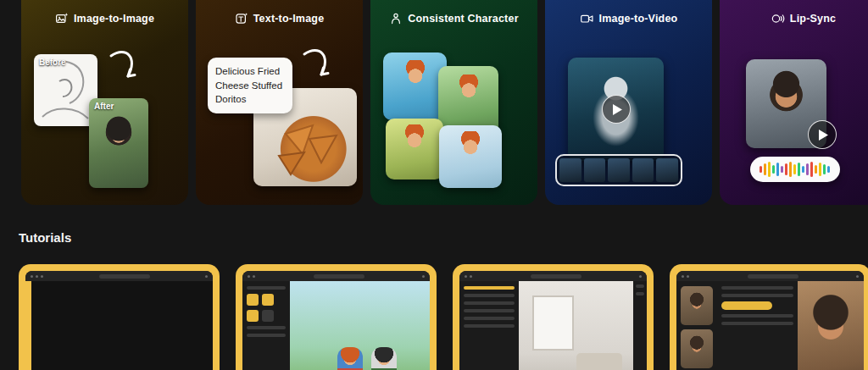 The height and width of the screenshot is (370, 868). I want to click on feature-card-lip-sync: Lip-Sync, so click(793, 102).